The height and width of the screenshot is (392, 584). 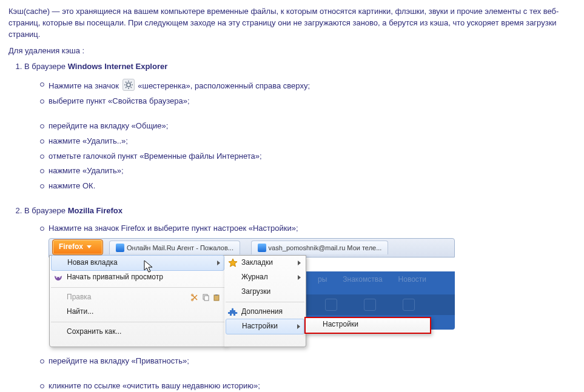 What do you see at coordinates (265, 292) in the screenshot?
I see `menu-item-downloads: Загрузки` at bounding box center [265, 292].